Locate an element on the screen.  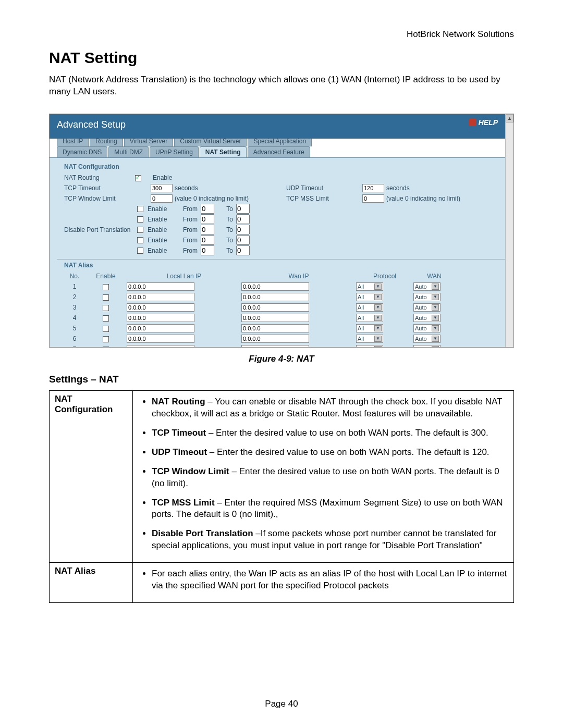
tab-advanced-feature: Advanced Feature is located at coordinates (279, 152).